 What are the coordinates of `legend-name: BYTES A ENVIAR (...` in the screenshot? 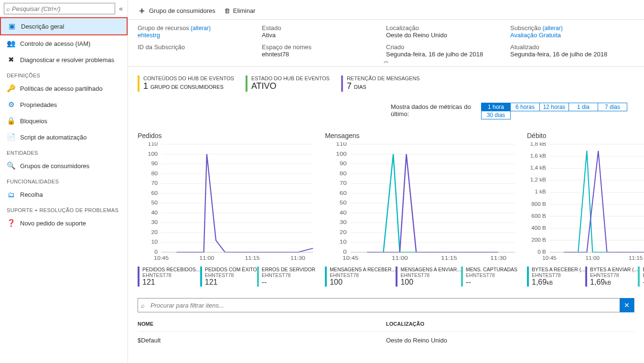 It's located at (614, 269).